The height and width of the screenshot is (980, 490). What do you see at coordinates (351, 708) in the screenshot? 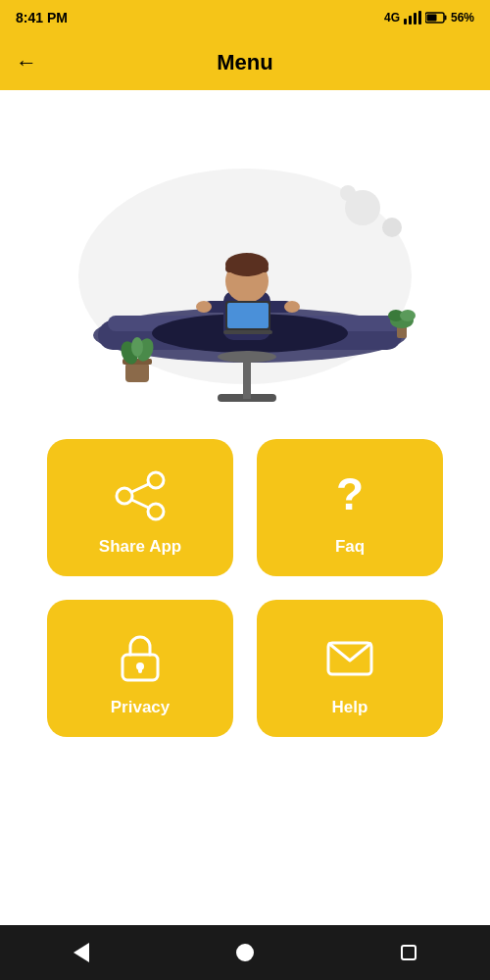
I see `help-label: Help` at bounding box center [351, 708].